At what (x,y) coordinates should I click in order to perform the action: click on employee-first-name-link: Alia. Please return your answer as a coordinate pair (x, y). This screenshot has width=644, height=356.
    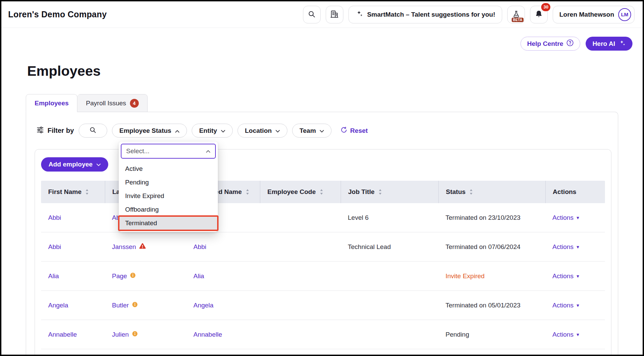
    Looking at the image, I should click on (54, 276).